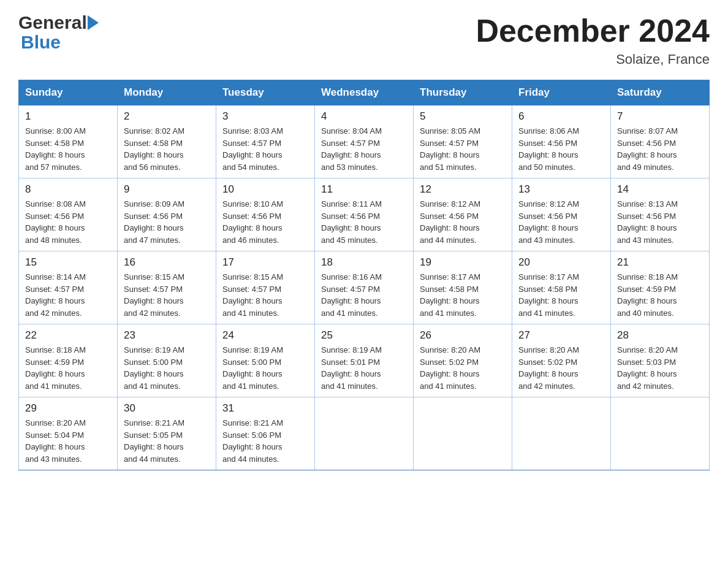 Image resolution: width=728 pixels, height=563 pixels. What do you see at coordinates (661, 93) in the screenshot?
I see `calendar-header-saturday: Saturday` at bounding box center [661, 93].